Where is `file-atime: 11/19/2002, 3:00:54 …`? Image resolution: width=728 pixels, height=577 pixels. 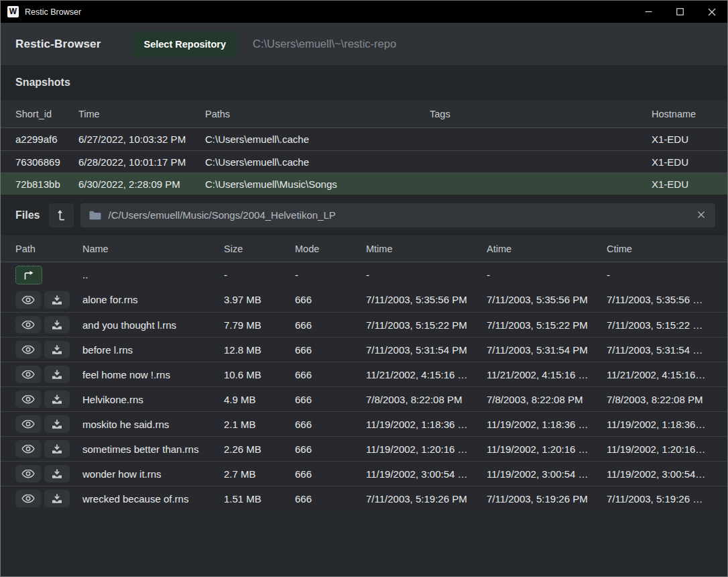 file-atime: 11/19/2002, 3:00:54 … is located at coordinates (547, 474).